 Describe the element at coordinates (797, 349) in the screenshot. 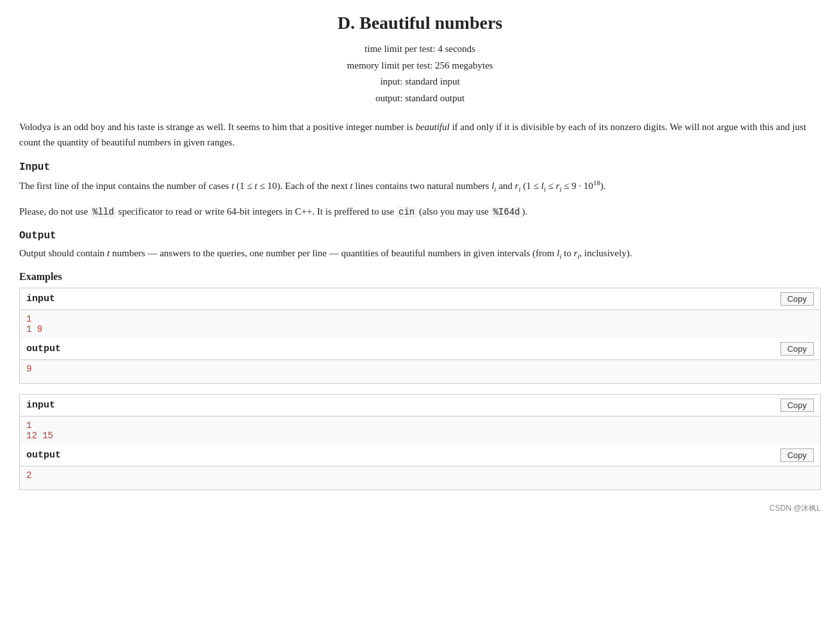

I see `copy-button-1-output: Copy` at that location.